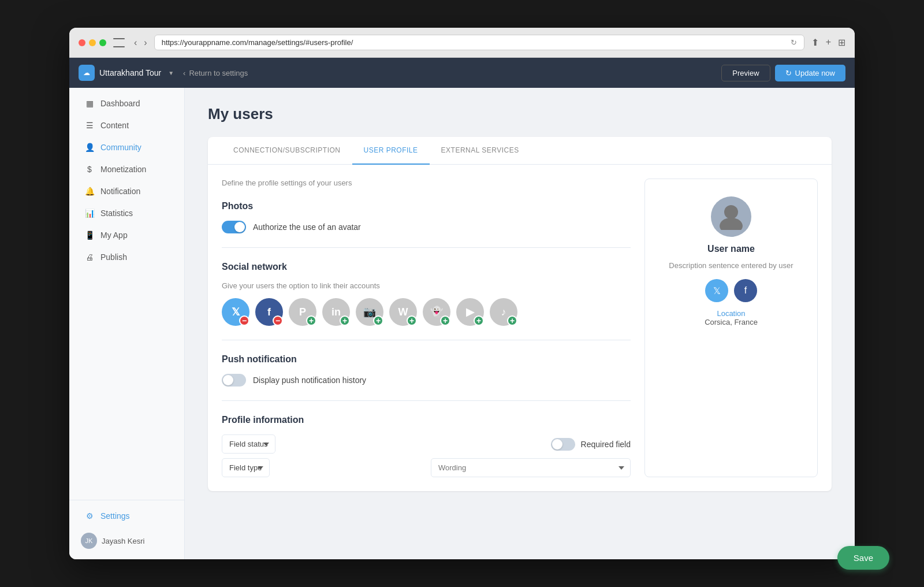 Image resolution: width=924 pixels, height=587 pixels. Describe the element at coordinates (127, 235) in the screenshot. I see `sidebar-item-myapp: 📱 My App` at that location.